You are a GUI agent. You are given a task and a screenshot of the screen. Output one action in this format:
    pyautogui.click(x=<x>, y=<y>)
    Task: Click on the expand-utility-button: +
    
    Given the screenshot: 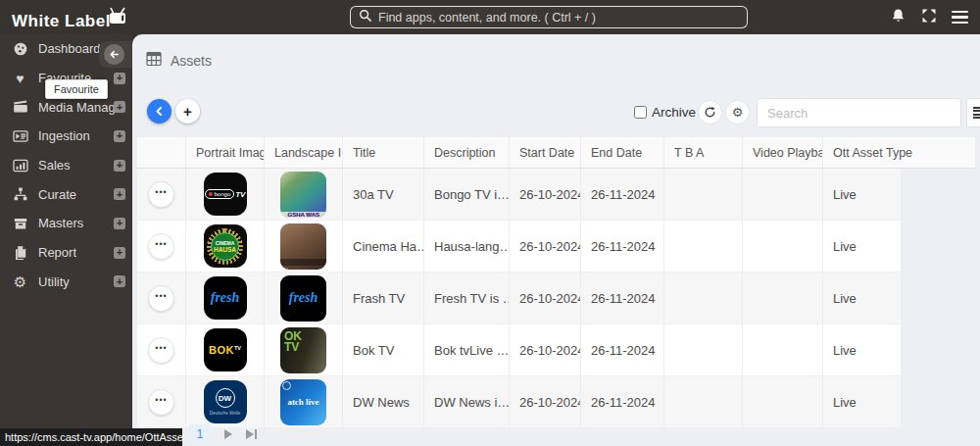 What is the action you would take?
    pyautogui.click(x=120, y=281)
    